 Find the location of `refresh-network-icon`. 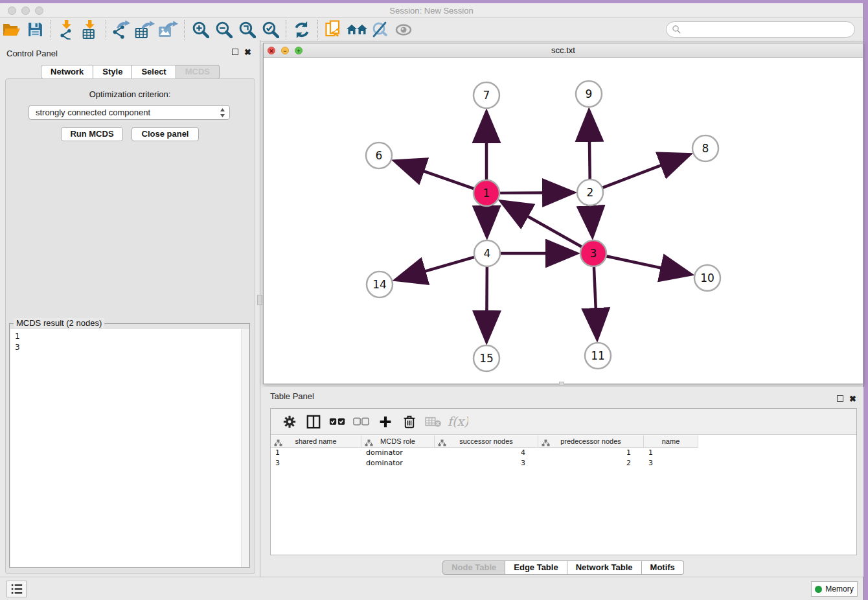

refresh-network-icon is located at coordinates (302, 30).